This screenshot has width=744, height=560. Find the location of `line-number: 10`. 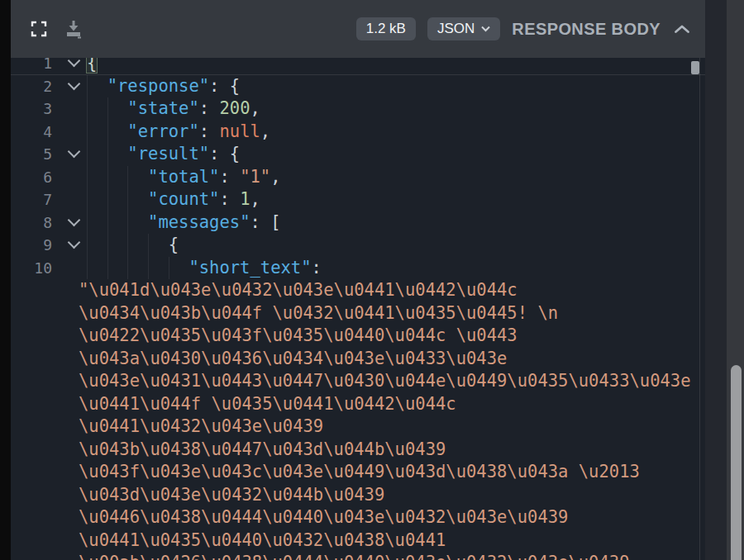

line-number: 10 is located at coordinates (31, 268).